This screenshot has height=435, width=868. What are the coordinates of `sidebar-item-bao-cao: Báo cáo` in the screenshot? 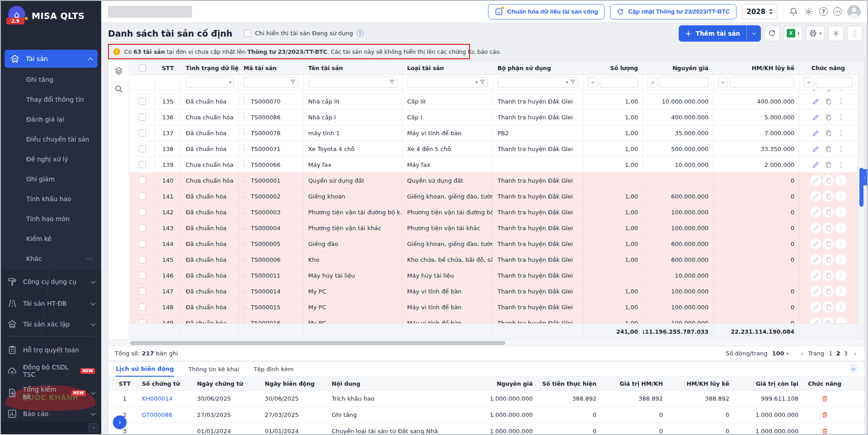 It's located at (51, 414).